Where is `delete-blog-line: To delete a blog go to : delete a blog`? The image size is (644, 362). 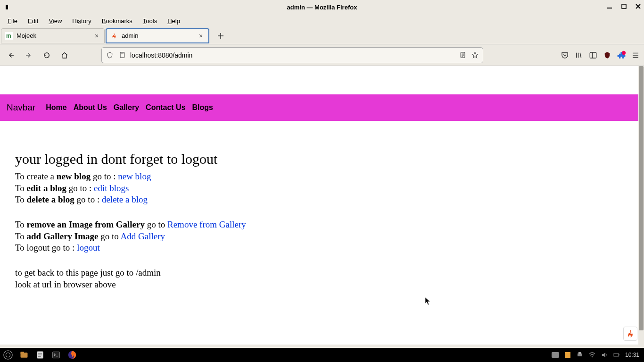
delete-blog-line: To delete a blog go to : delete a blog is located at coordinates (322, 200).